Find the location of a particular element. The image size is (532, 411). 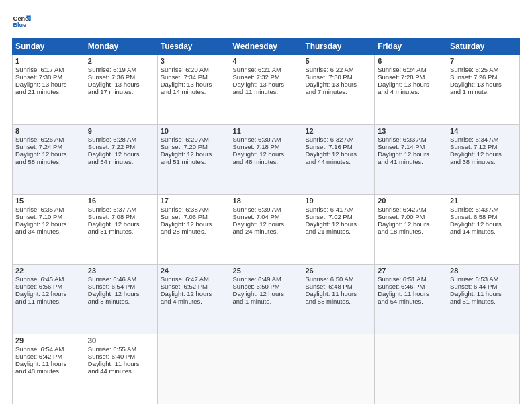

calendar-cell: 2Sunrise: 6:19 AMSunset: 7:36 PMDaylight… is located at coordinates (121, 90).